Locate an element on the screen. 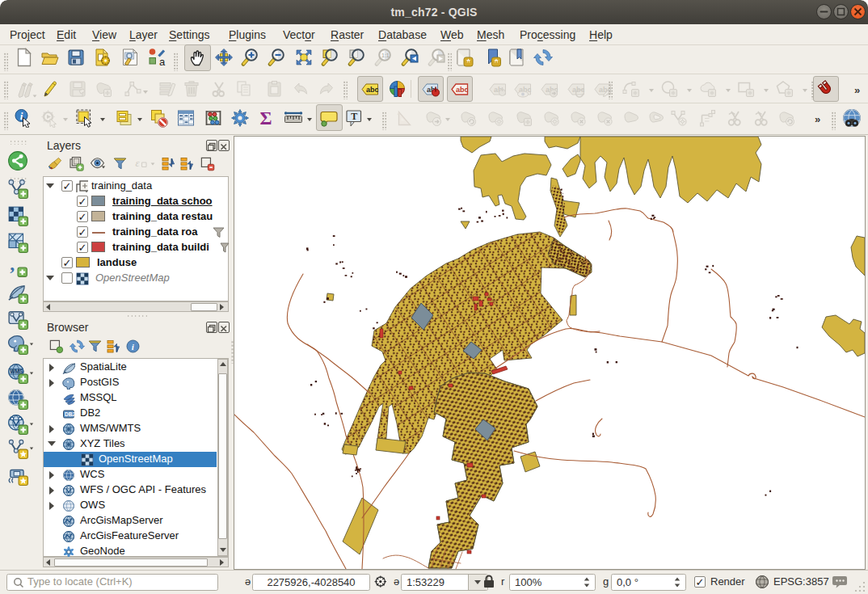 The image size is (868, 594). svg-text: WMS is located at coordinates (16, 372).